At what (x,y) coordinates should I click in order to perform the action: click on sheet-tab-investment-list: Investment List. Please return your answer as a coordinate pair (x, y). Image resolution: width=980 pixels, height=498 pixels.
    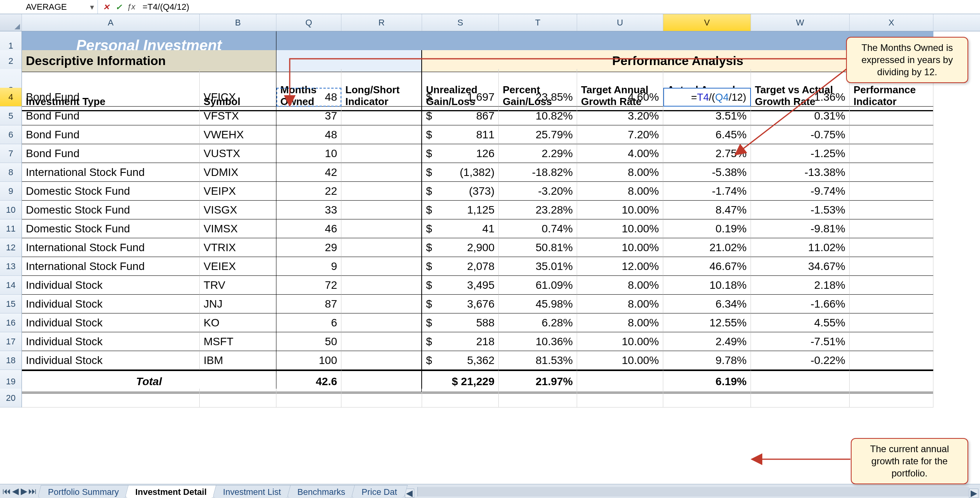
    Looking at the image, I should click on (252, 491).